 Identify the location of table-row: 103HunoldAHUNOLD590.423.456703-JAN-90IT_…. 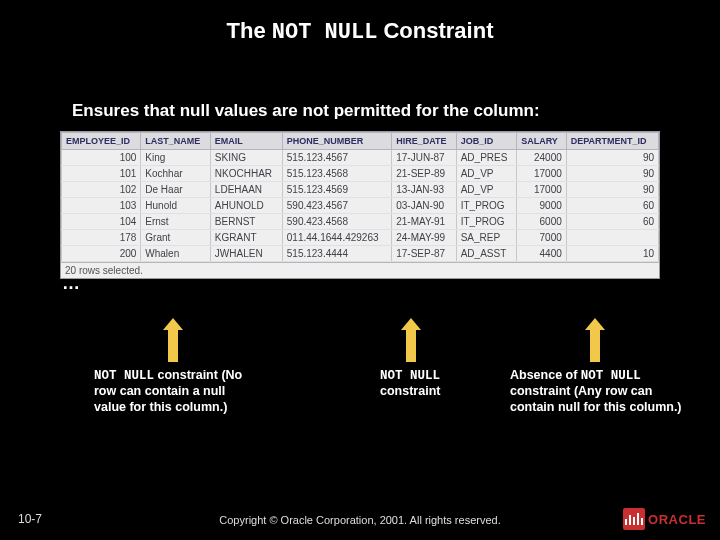
(360, 206).